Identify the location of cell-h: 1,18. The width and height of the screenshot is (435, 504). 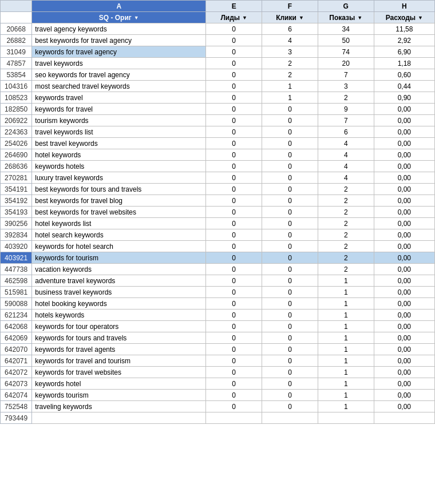
(404, 64).